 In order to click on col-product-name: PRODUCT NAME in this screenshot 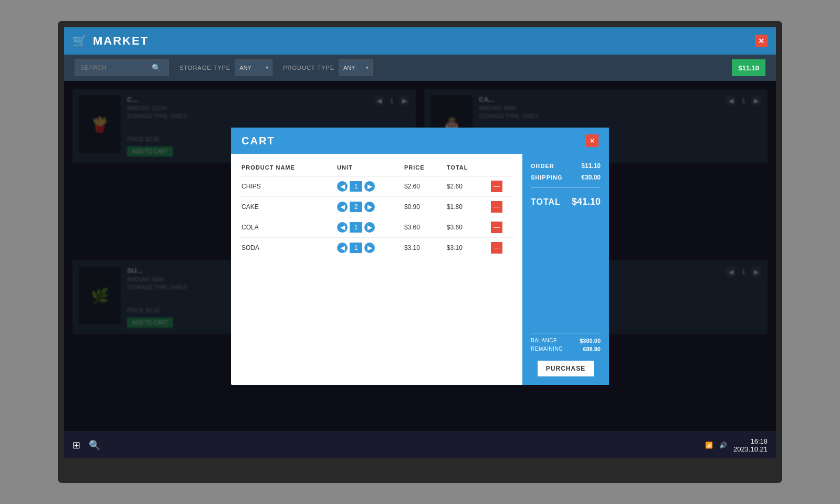, I will do `click(287, 169)`.